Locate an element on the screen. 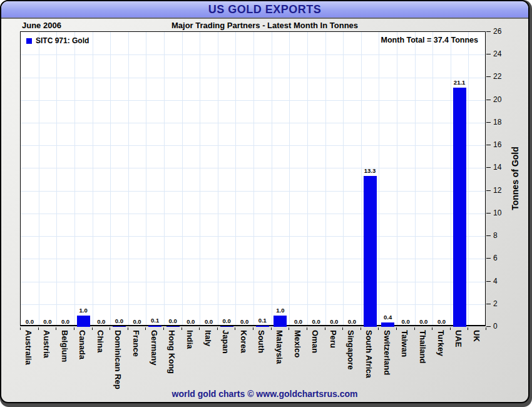  bar-value-label: 1.0 is located at coordinates (83, 311).